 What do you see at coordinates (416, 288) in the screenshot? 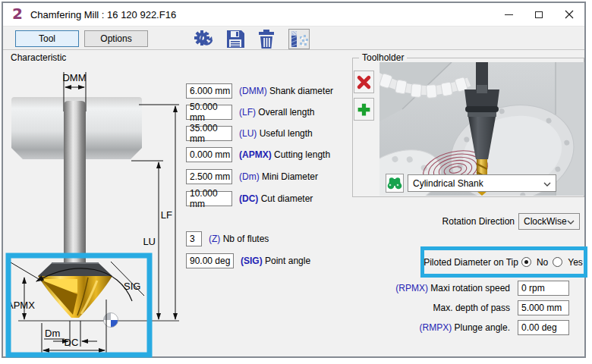
I see `maxi-rotation-speed-label: (RPMX) Maxi rotation speed` at bounding box center [416, 288].